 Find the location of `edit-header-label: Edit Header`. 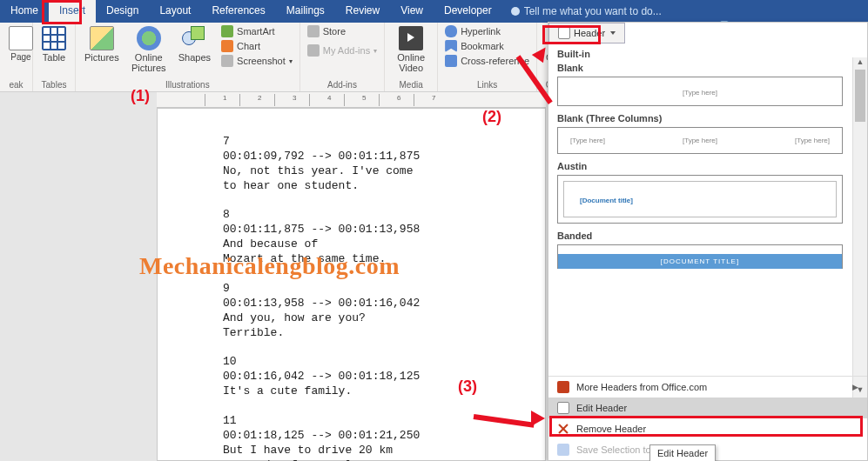

edit-header-label: Edit Header is located at coordinates (602, 408).